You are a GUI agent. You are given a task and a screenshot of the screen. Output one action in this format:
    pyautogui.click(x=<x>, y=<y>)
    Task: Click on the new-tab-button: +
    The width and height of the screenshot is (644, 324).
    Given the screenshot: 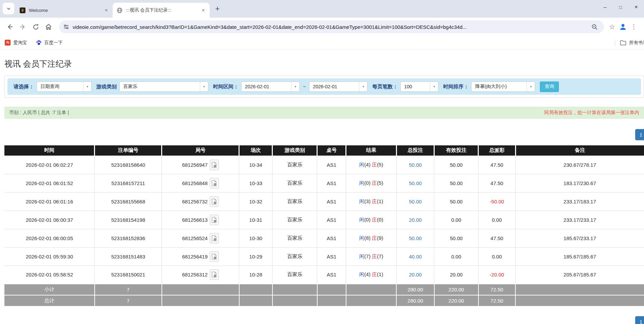 What is the action you would take?
    pyautogui.click(x=217, y=9)
    